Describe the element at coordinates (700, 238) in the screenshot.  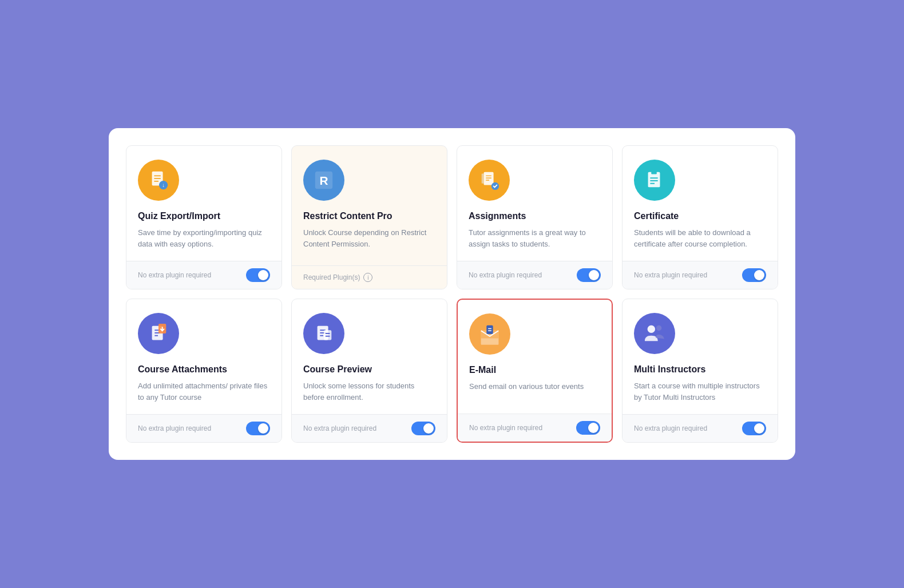
I see `card-desc-certificate: Students will be able to download a cert…` at that location.